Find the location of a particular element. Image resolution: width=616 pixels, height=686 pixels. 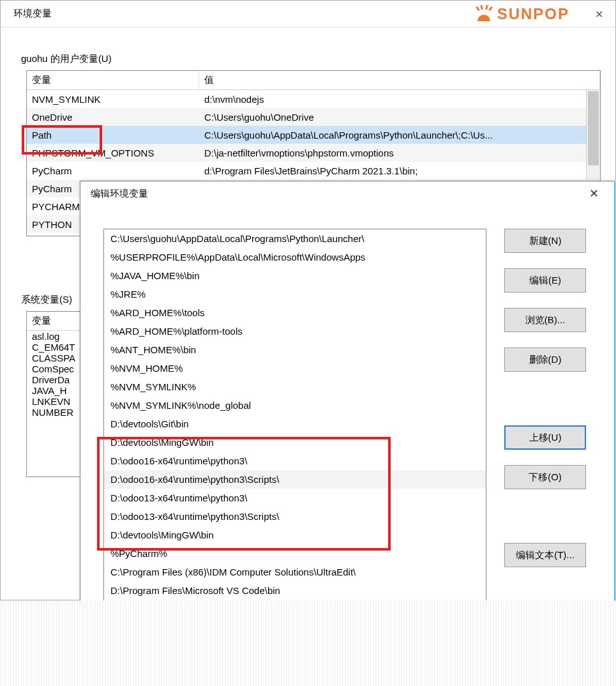

list-item: %ANT_HOME%\bin is located at coordinates (295, 350).